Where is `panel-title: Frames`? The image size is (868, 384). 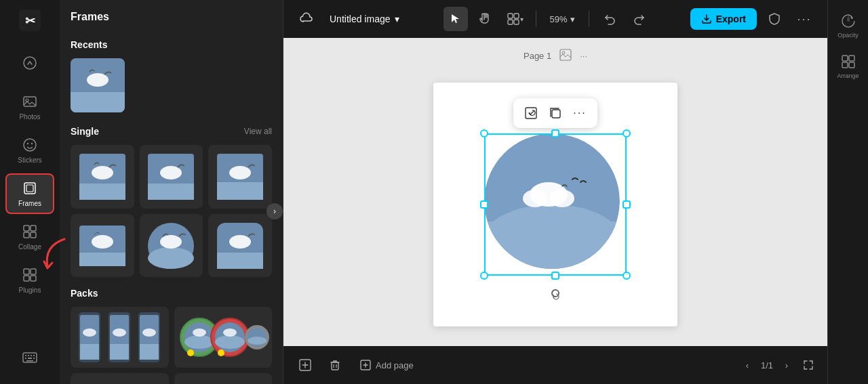
panel-title: Frames is located at coordinates (171, 14).